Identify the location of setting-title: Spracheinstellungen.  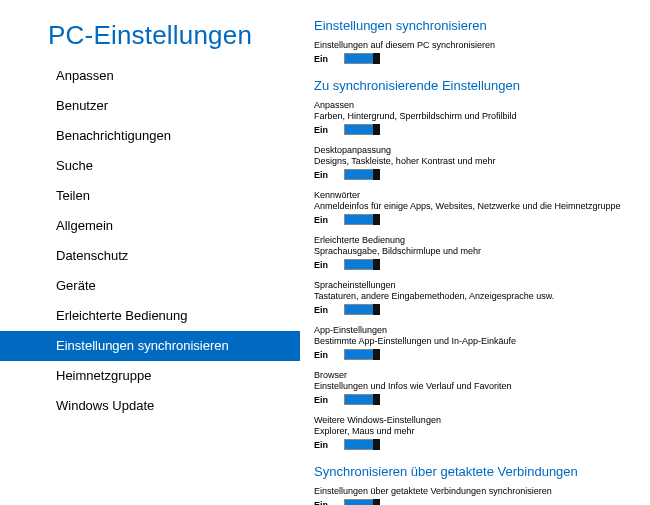
(477, 285).